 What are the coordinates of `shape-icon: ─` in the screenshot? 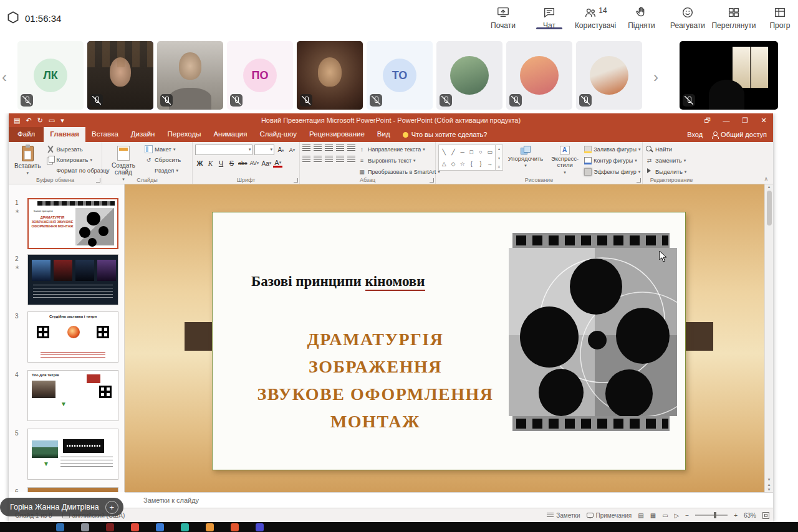 It's located at (462, 152).